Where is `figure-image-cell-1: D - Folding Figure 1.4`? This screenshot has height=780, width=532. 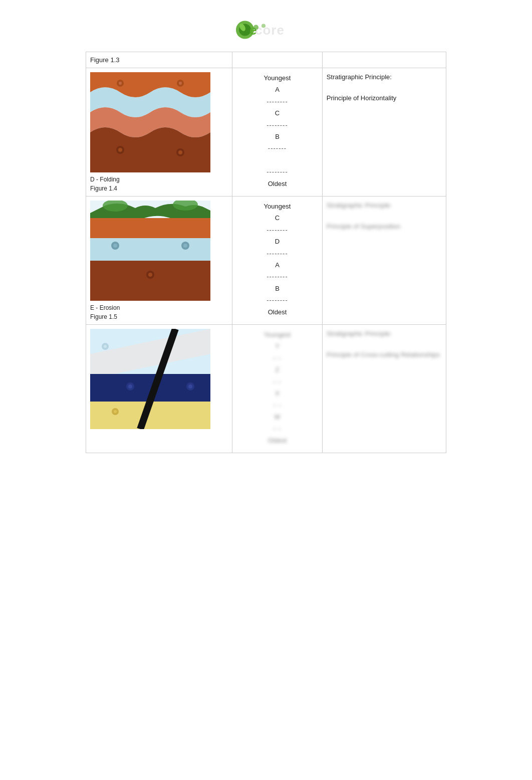 figure-image-cell-1: D - Folding Figure 1.4 is located at coordinates (159, 132).